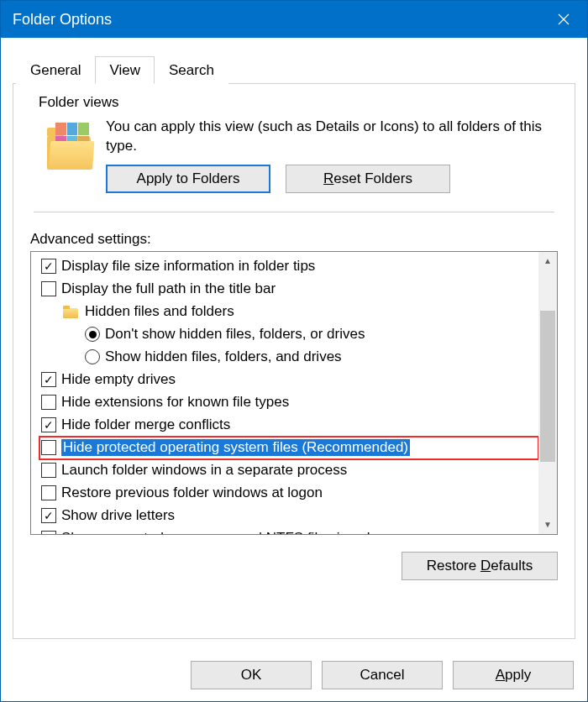 Image resolution: width=588 pixels, height=702 pixels. I want to click on list-item-label: Show hidden files, folders, and drives, so click(223, 357).